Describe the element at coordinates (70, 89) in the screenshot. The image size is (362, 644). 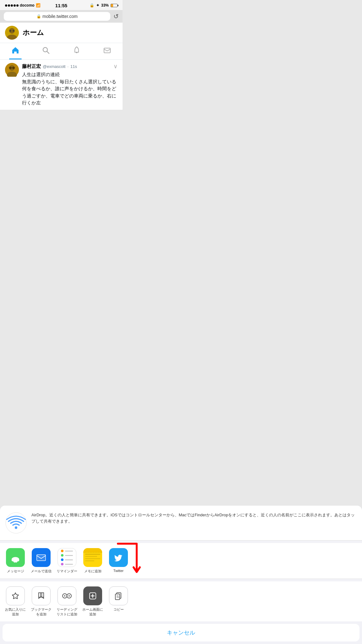
I see `tweet-text: 人生は選択の連続 無意識のうちに、毎日たくさん選択している 何を食べるか、誰に声…` at that location.